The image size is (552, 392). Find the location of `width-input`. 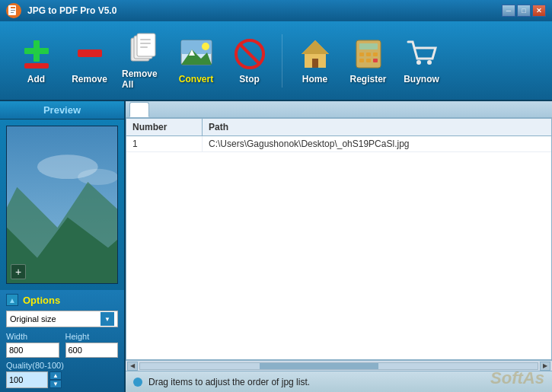

width-input is located at coordinates (33, 350).